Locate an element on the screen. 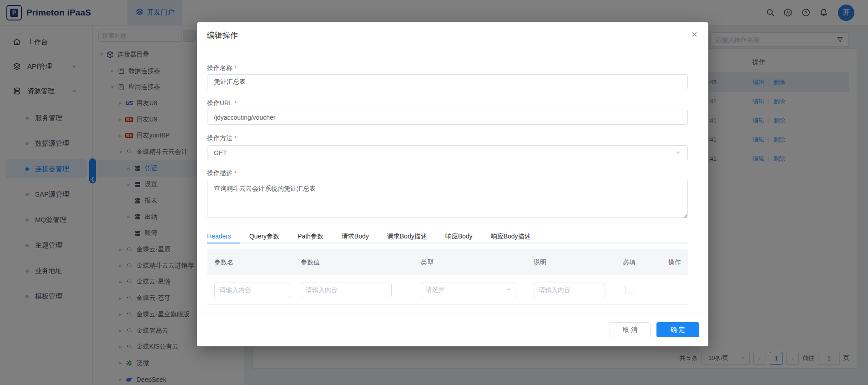 The image size is (868, 385). param-column-header: 参数名 is located at coordinates (250, 263).